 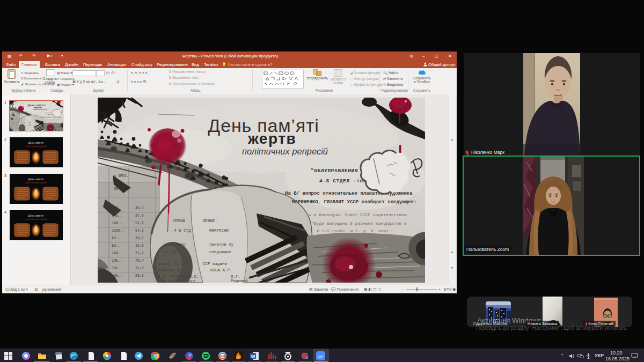 What do you see at coordinates (116, 246) in the screenshot?
I see `svg-text: Ъ9.:` at bounding box center [116, 246].